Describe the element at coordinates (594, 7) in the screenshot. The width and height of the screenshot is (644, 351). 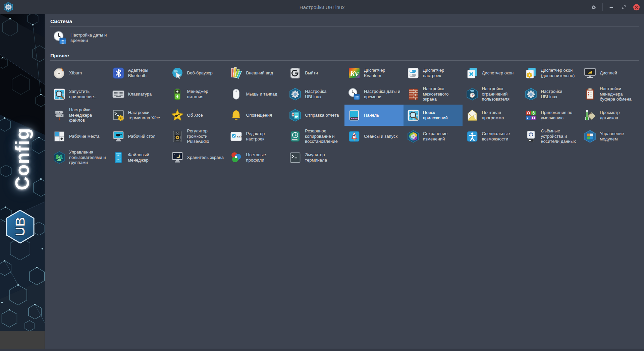
I see `titlebar-gear-icon` at that location.